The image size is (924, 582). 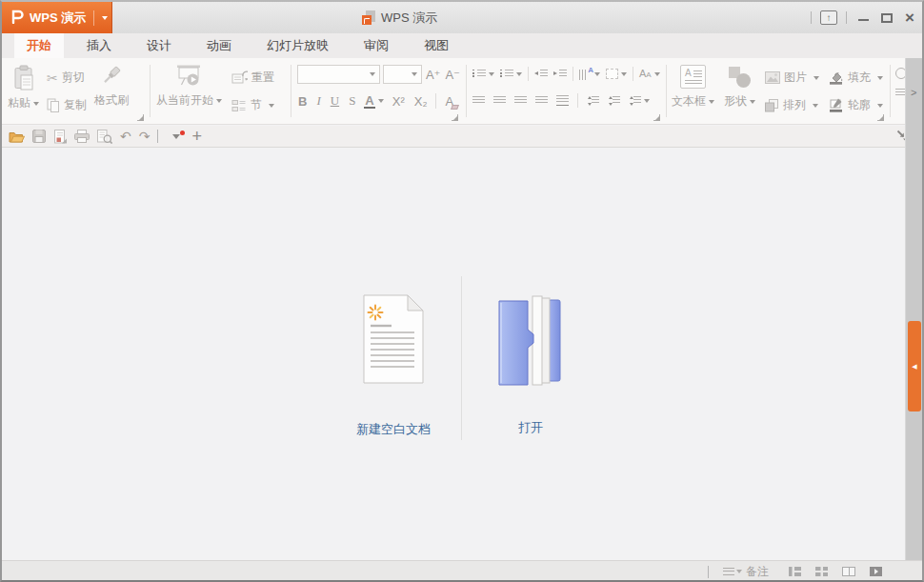 I want to click on font-dialog-launcher-icon, so click(x=455, y=118).